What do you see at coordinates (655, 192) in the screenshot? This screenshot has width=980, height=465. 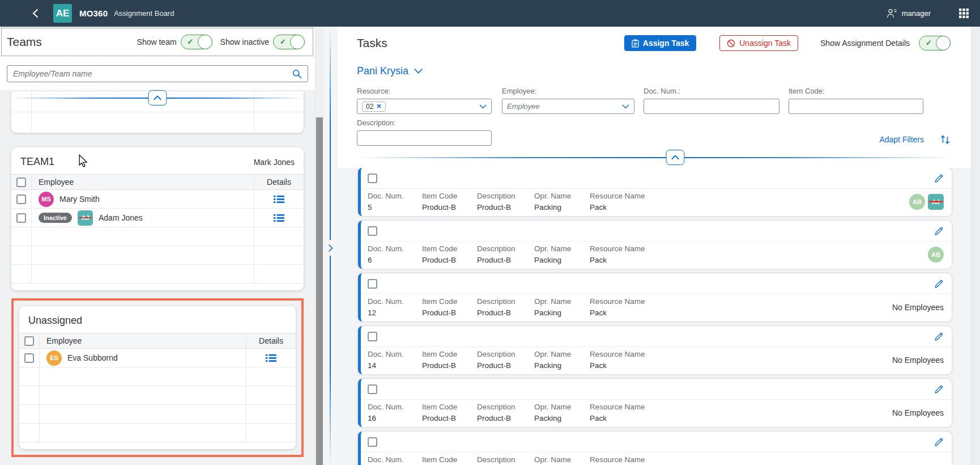 I see `task-card-5: Doc. Num.5Item CodeProduct-BDescriptionP…` at bounding box center [655, 192].